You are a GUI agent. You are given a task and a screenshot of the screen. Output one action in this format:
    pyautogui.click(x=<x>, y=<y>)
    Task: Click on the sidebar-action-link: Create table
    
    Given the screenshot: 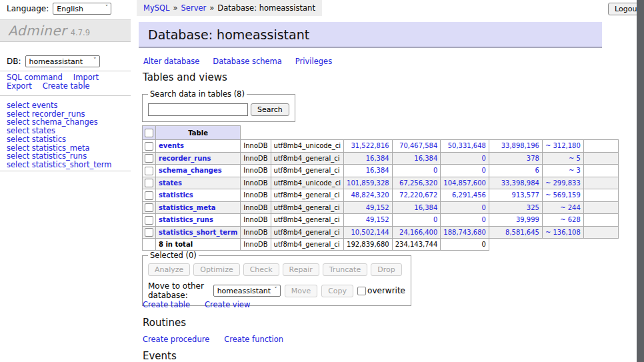 What is the action you would take?
    pyautogui.click(x=67, y=87)
    